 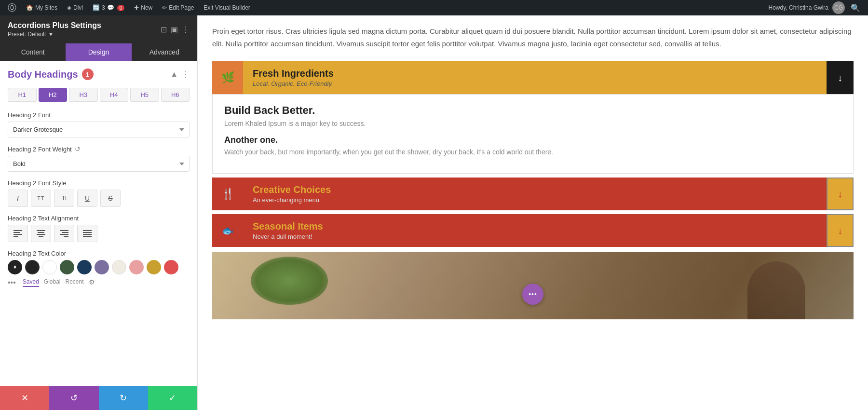 What do you see at coordinates (15, 267) in the screenshot?
I see `eyedropper-swatch: ✦` at bounding box center [15, 267].